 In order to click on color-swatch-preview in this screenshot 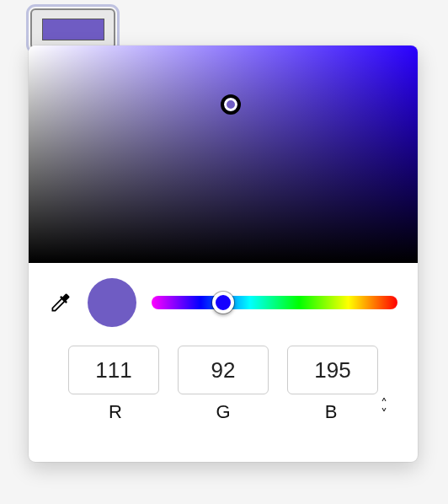, I will do `click(73, 29)`.